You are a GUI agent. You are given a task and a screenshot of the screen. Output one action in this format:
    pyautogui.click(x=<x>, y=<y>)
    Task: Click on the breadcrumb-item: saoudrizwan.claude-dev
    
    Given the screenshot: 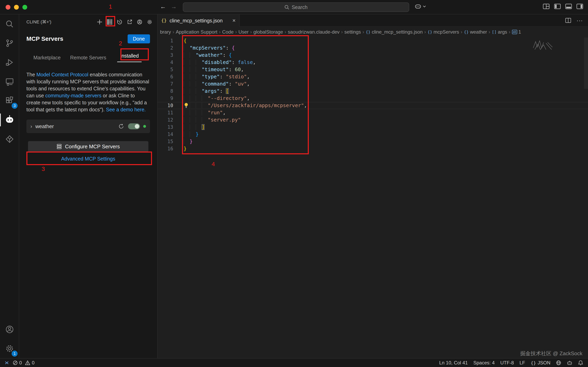 What is the action you would take?
    pyautogui.click(x=314, y=32)
    